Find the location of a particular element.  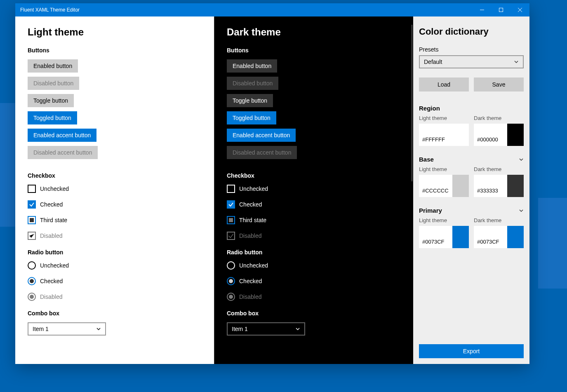

combo-group-label: Combo box is located at coordinates (314, 313).